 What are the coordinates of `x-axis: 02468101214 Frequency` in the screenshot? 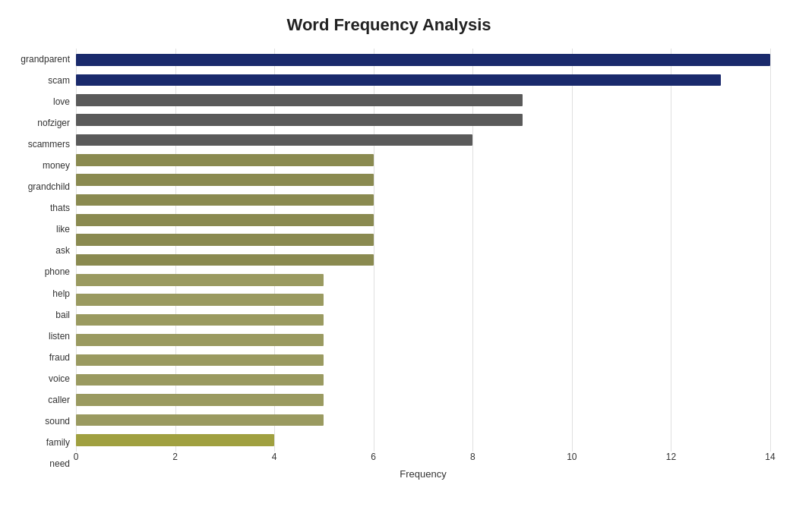 It's located at (423, 463).